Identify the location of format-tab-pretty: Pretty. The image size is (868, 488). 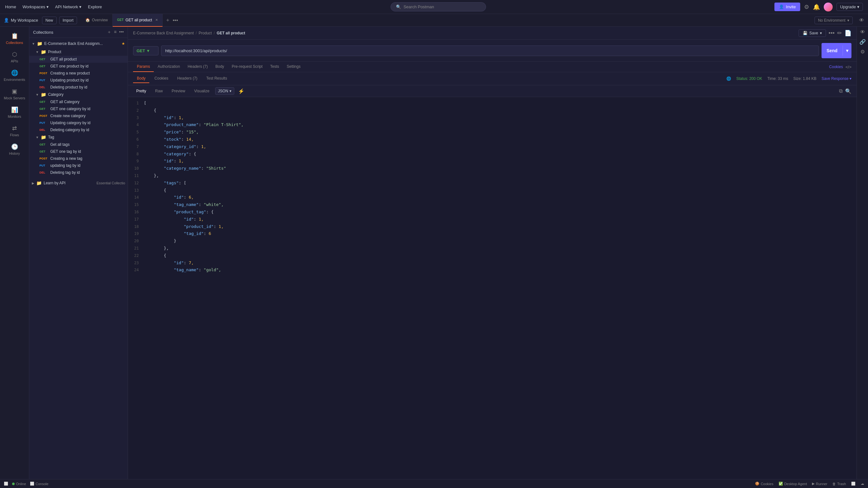
(141, 91).